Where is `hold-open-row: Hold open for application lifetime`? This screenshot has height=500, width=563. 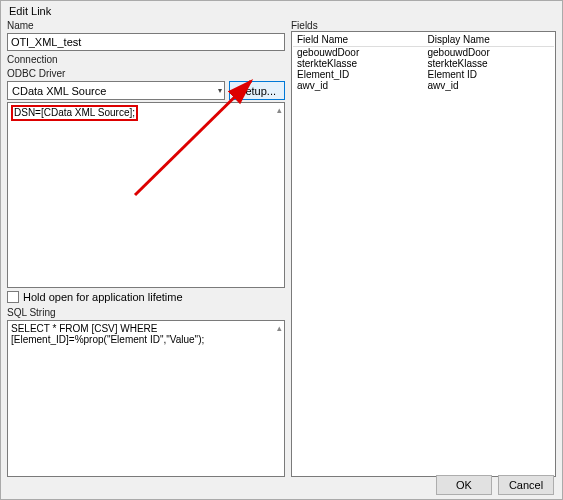 hold-open-row: Hold open for application lifetime is located at coordinates (146, 297).